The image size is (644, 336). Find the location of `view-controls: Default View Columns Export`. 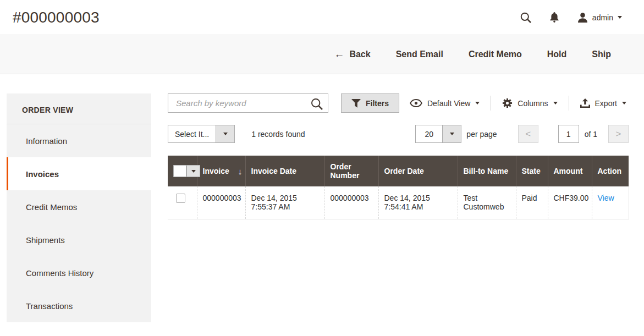

view-controls: Default View Columns Export is located at coordinates (518, 103).